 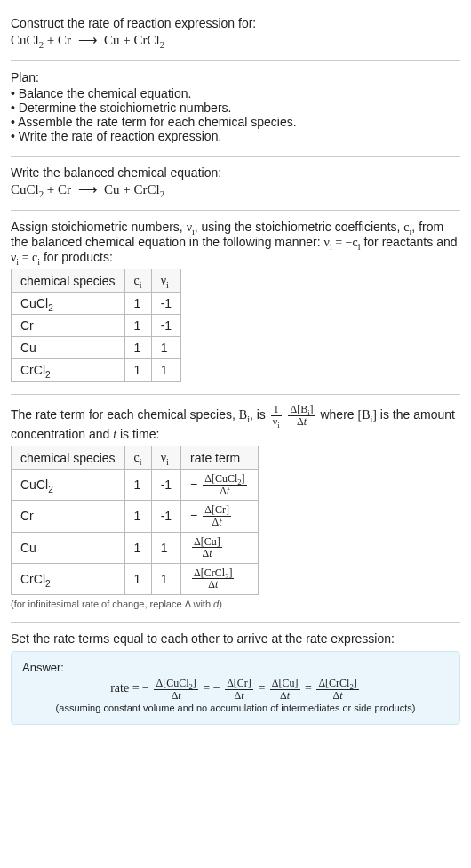 I want to click on table-row: CrCl2 1 1 Δ[CrCl2]Δt, so click(x=135, y=578).